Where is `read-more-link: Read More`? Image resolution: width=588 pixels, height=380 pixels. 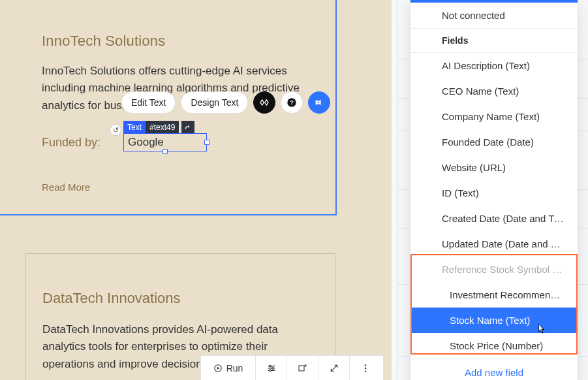
read-more-link: Read More is located at coordinates (66, 187).